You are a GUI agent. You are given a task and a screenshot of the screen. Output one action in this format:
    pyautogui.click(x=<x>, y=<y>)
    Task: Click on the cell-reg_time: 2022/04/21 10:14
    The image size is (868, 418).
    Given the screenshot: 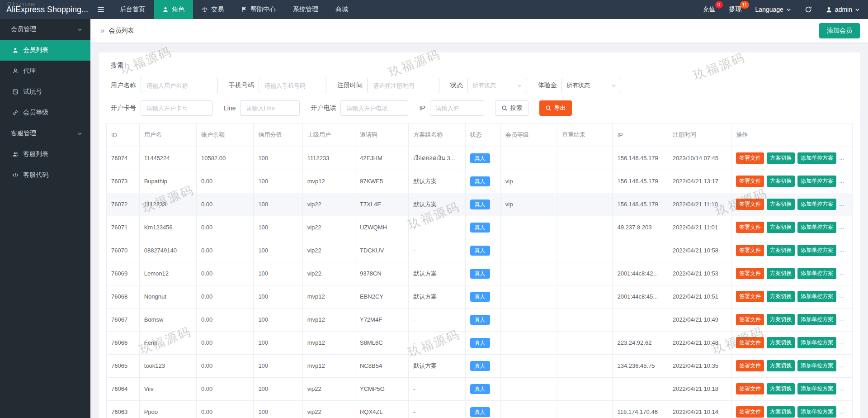 What is the action you would take?
    pyautogui.click(x=699, y=409)
    